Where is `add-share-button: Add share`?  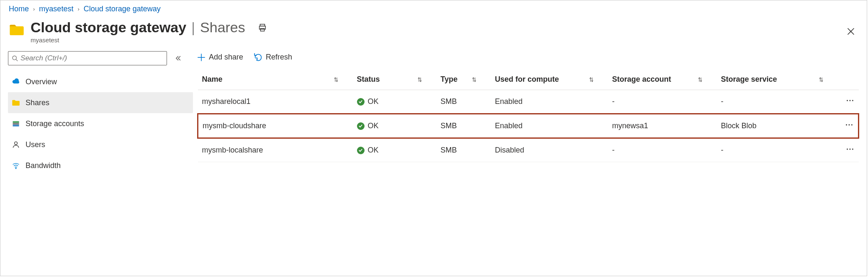 add-share-button: Add share is located at coordinates (220, 57).